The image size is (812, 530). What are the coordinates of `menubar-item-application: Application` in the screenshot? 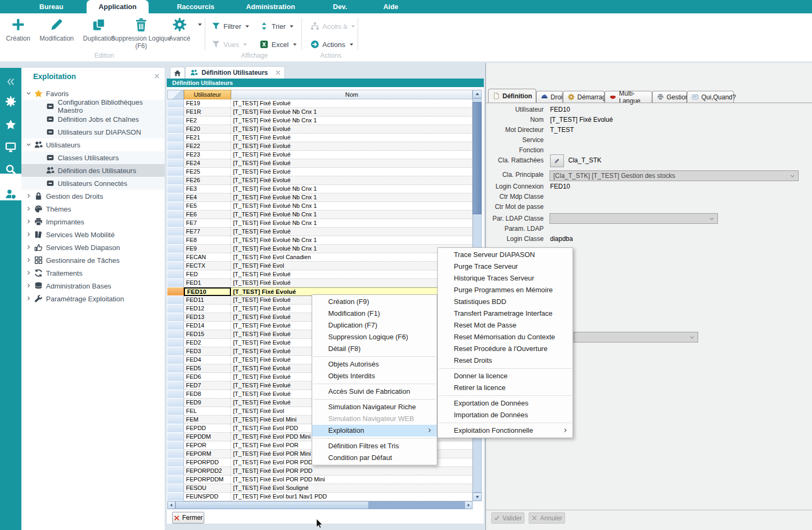 It's located at (118, 6).